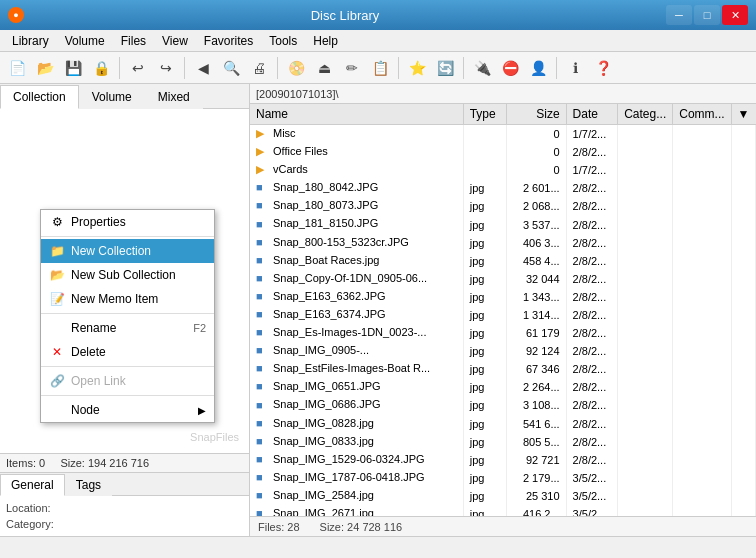 The width and height of the screenshot is (756, 558). I want to click on tool-vol: 📀, so click(296, 68).